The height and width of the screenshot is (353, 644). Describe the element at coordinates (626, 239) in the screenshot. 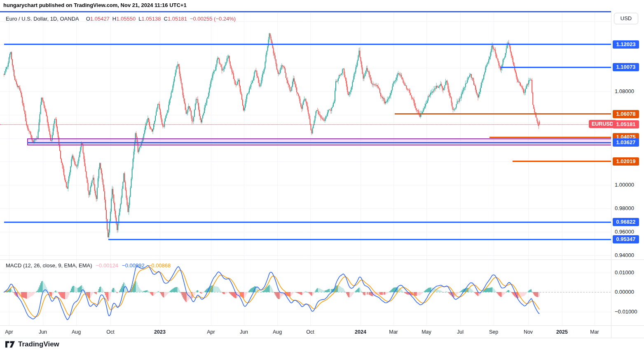

I see `price-level-chip: 0.95347` at that location.